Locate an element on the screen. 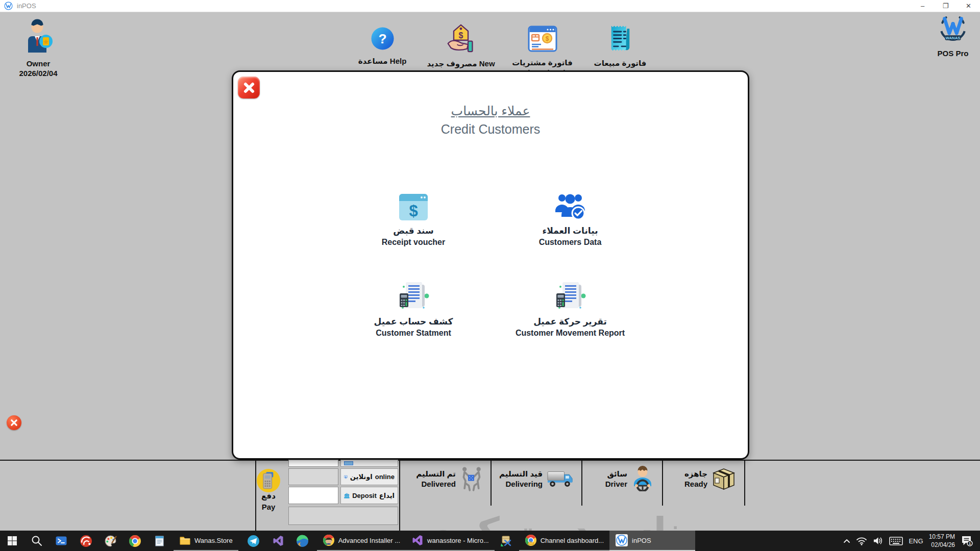 The width and height of the screenshot is (980, 551). item-label-english: Receipt voucher is located at coordinates (413, 242).